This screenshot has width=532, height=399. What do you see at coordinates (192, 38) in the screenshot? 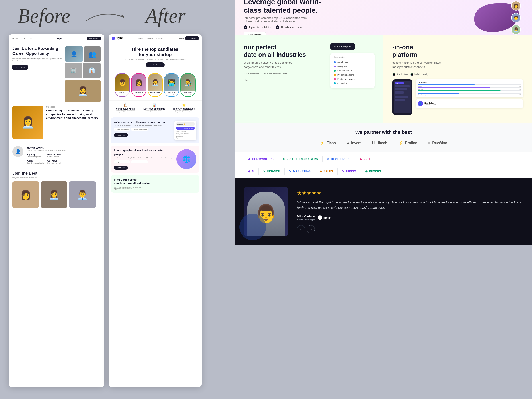
I see `after-nav-cta: Get started` at bounding box center [192, 38].